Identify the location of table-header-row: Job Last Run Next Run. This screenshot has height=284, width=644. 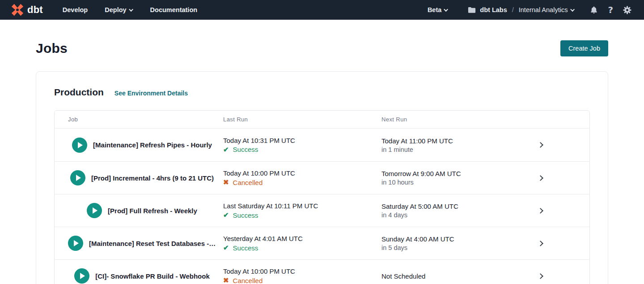
(322, 120).